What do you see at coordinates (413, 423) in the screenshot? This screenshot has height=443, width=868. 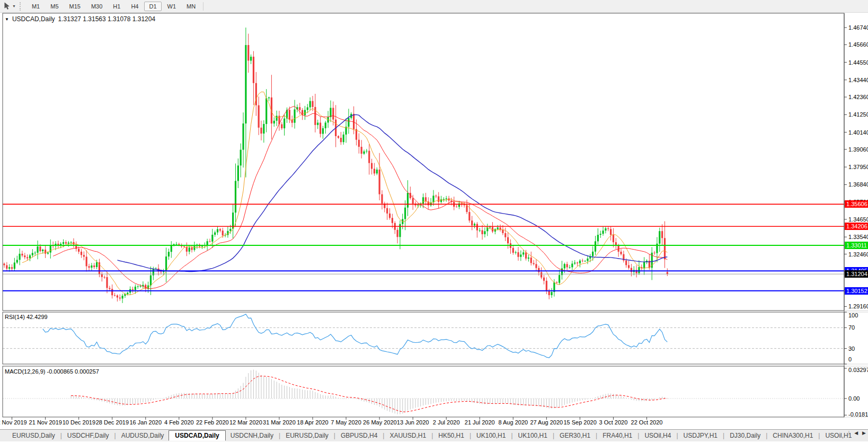 I see `date-label: 13 Jun 2020` at bounding box center [413, 423].